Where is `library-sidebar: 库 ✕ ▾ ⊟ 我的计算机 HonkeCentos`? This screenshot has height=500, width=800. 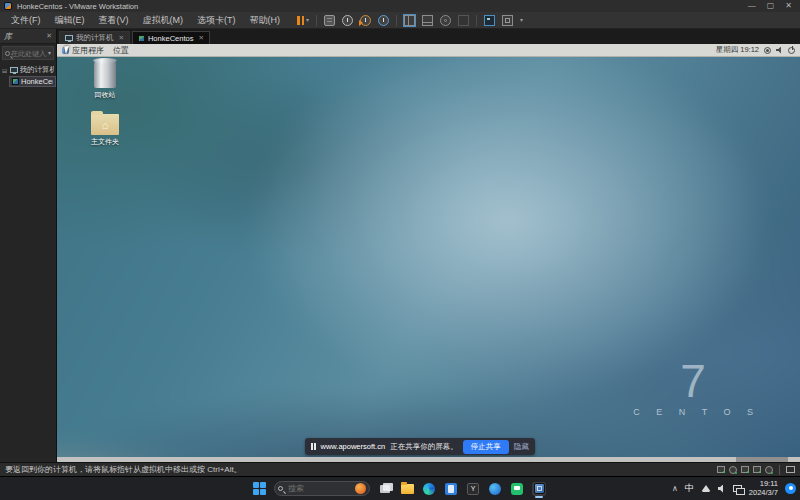 library-sidebar: 库 ✕ ▾ ⊟ 我的计算机 HonkeCentos is located at coordinates (28, 246).